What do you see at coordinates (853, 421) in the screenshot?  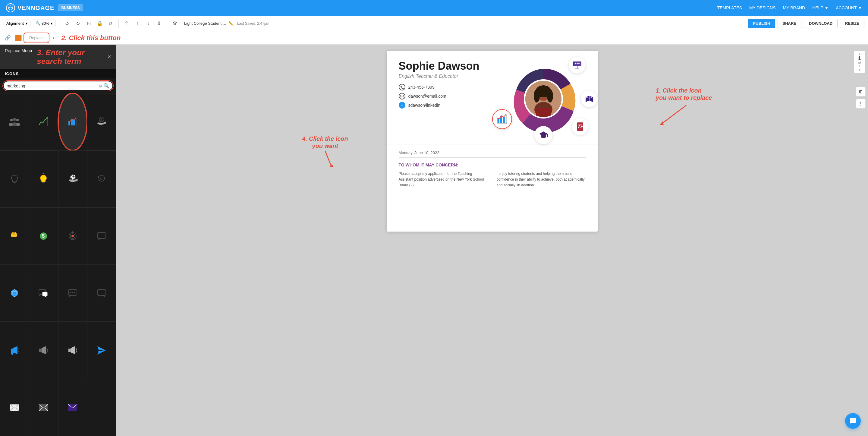 I see `chat-button` at bounding box center [853, 421].